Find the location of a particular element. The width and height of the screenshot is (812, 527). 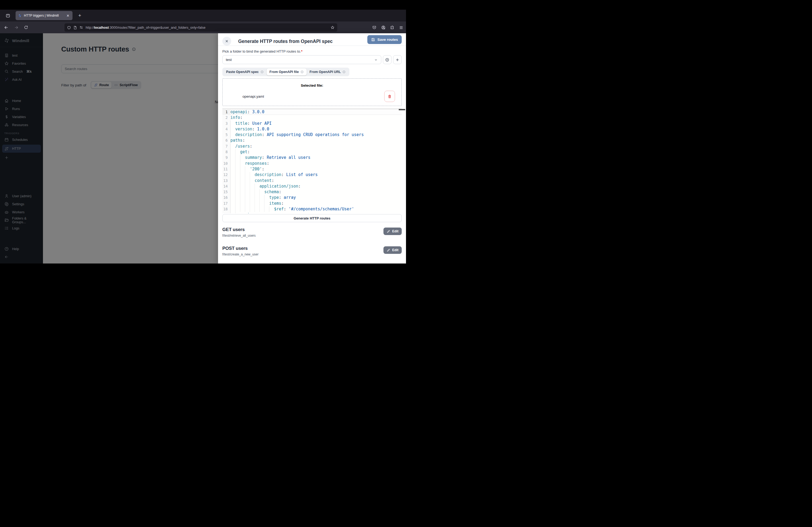

url-text: http://localhost:3000/routes?filter_path… is located at coordinates (207, 28).